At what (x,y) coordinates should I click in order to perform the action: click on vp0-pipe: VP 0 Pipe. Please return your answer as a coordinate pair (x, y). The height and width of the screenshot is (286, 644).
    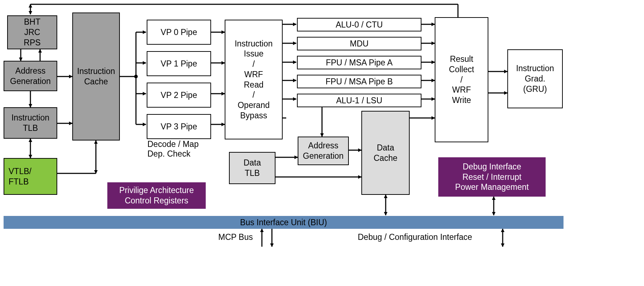
    Looking at the image, I should click on (179, 32).